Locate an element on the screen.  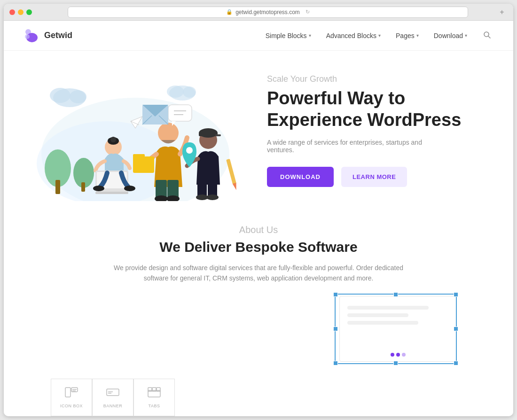
pages-label: Pages is located at coordinates (405, 36).